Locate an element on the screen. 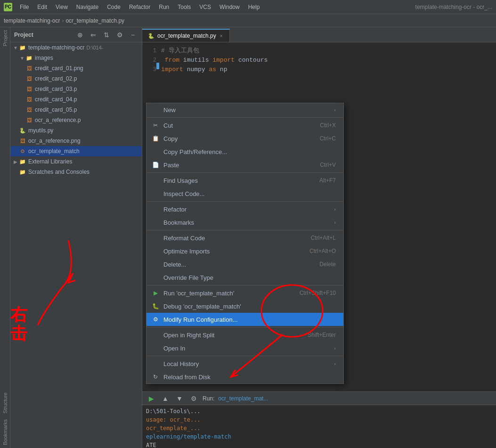 This screenshot has height=448, width=496. tree-file-ocra-png: 🖼 ocr_a_reference.png is located at coordinates (76, 141).